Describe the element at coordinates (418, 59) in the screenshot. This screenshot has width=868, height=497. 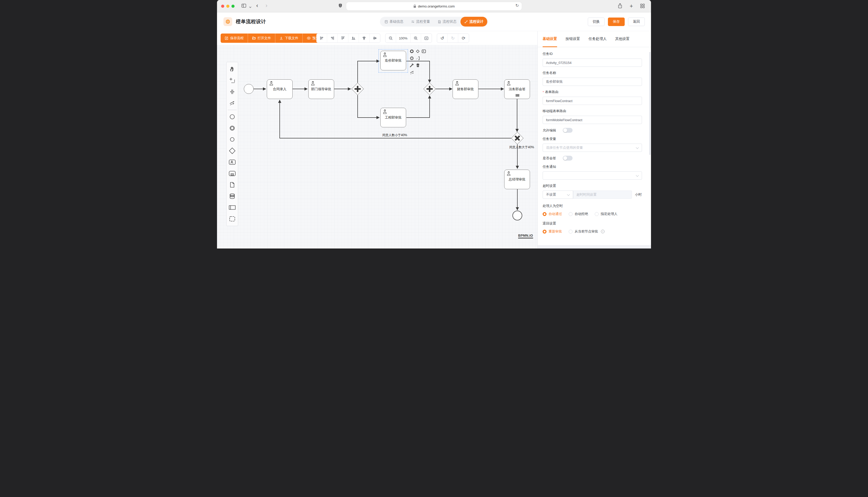
I see `text-annotation-icon` at that location.